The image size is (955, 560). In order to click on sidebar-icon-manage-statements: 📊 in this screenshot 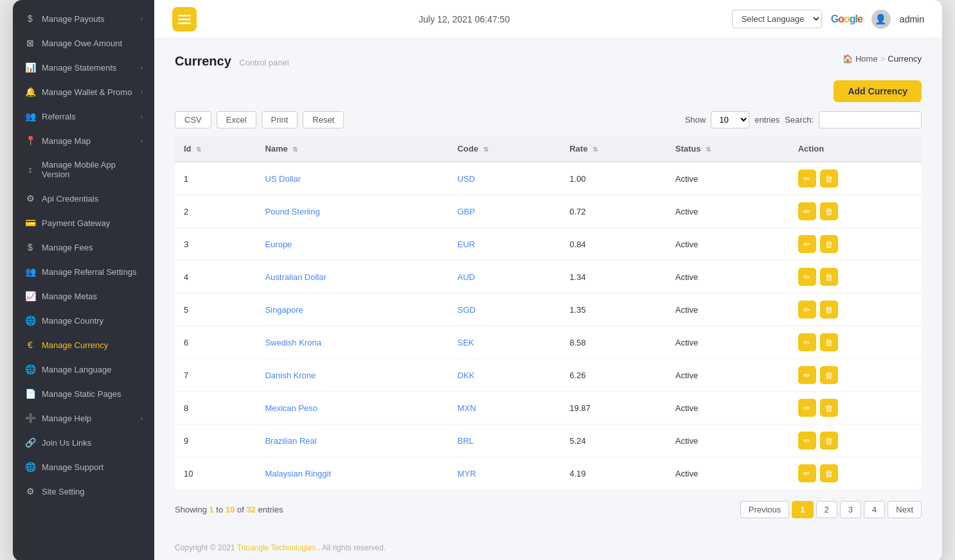, I will do `click(30, 67)`.